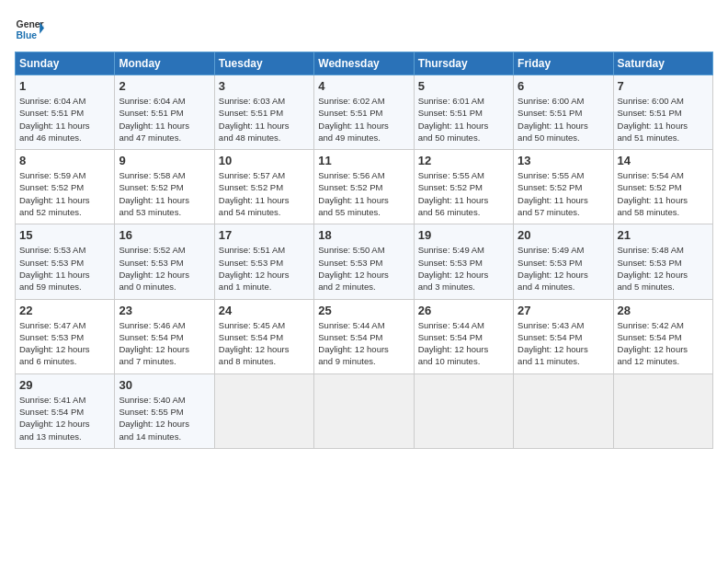 This screenshot has height=563, width=728. I want to click on calendar-cell: 4Sunrise: 6:02 AM Sunset: 5:51 PM Daylig…, so click(364, 112).